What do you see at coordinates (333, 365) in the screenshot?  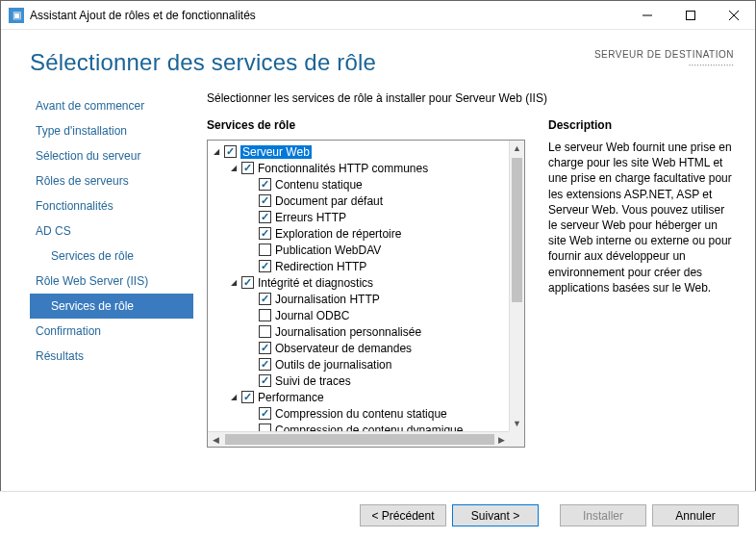 I see `tree-node-label: Outils de journalisation` at bounding box center [333, 365].